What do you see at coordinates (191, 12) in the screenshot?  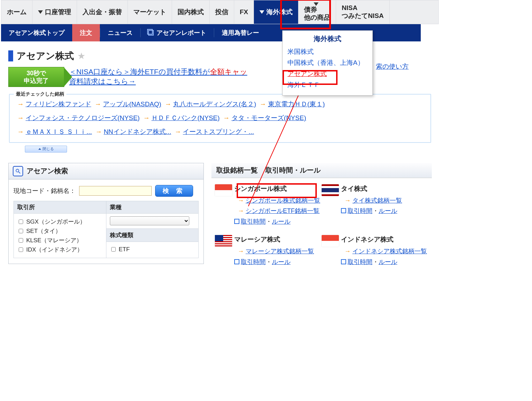 I see `topnav-item-4: 国内株式` at bounding box center [191, 12].